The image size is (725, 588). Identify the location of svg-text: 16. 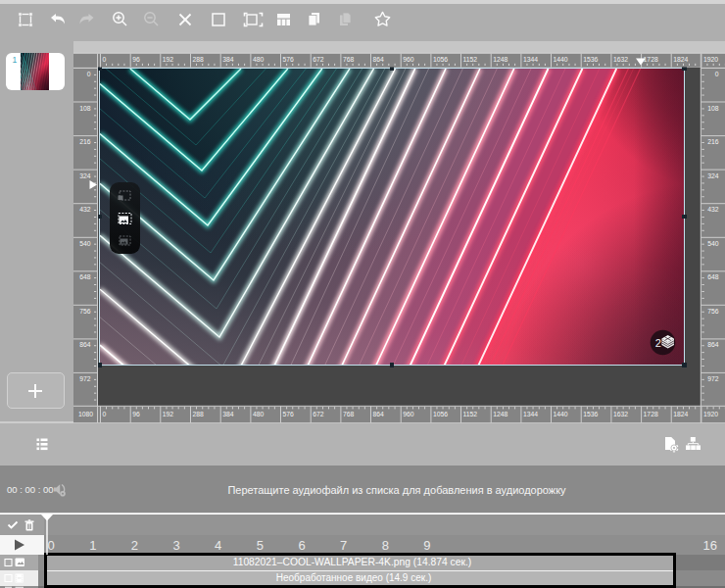
(710, 545).